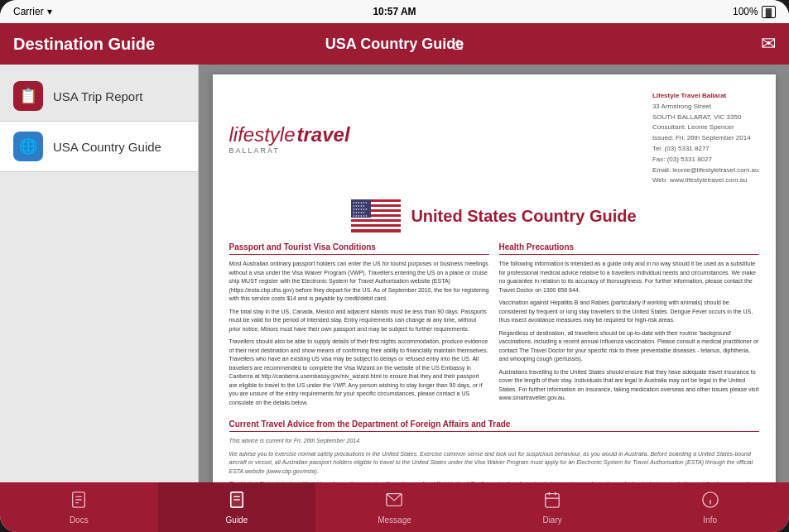 The image size is (789, 532). Describe the element at coordinates (99, 96) in the screenshot. I see `sidebar-item-trip-report: 📋 USA Trip Report` at that location.